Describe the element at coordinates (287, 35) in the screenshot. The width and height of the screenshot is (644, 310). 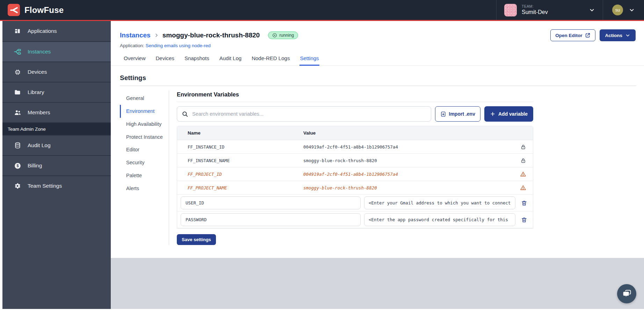
I see `status-text: running` at that location.